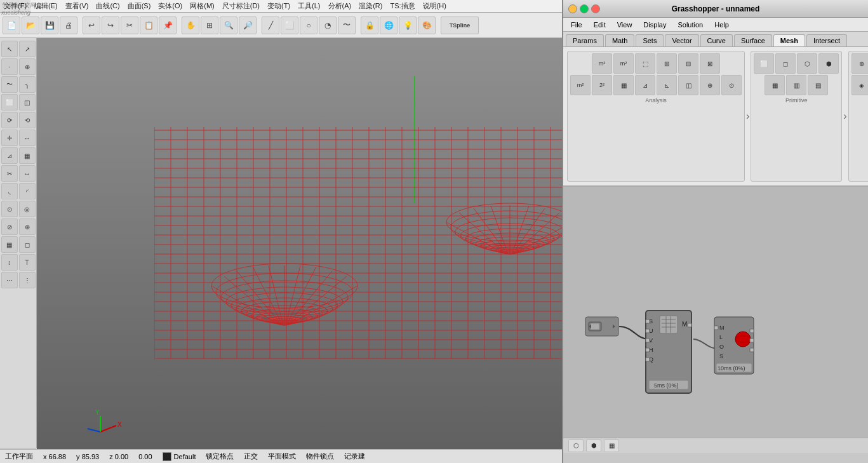 The image size is (868, 463). What do you see at coordinates (10, 49) in the screenshot?
I see `tool-select: ↖` at bounding box center [10, 49].